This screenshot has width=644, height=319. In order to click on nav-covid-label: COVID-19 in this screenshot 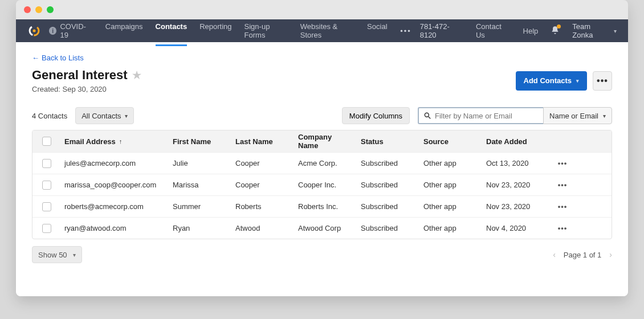, I will do `click(76, 31)`.